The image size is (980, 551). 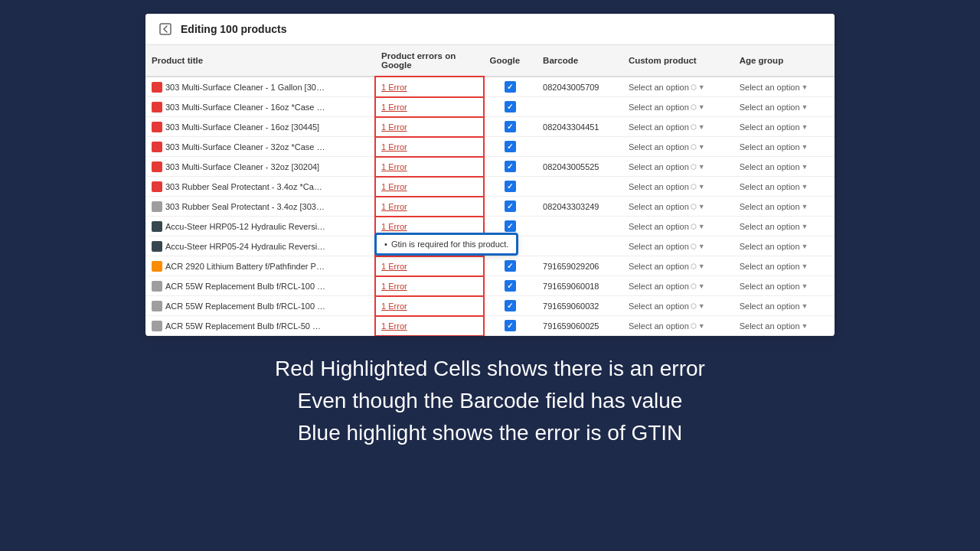 I want to click on table-row: ACR 55W Replacement Bulb f/RCL-100 Searc…, so click(x=490, y=306).